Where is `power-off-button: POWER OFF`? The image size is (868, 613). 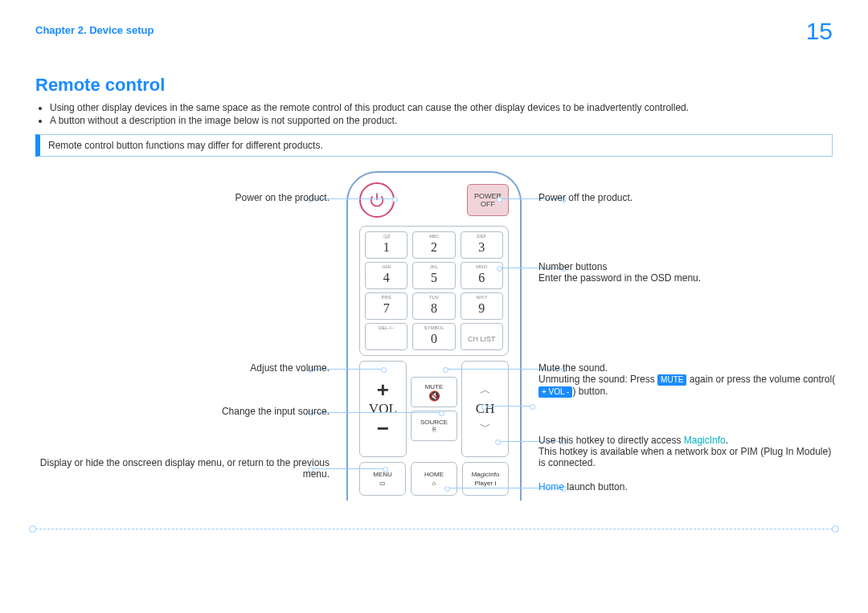
power-off-button: POWER OFF is located at coordinates (488, 200).